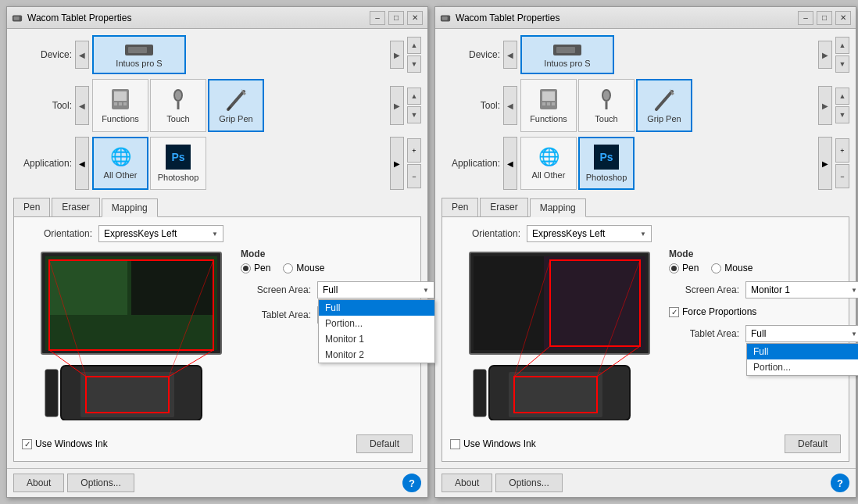  Describe the element at coordinates (178, 177) in the screenshot. I see `app-ps-label: Photoshop` at that location.